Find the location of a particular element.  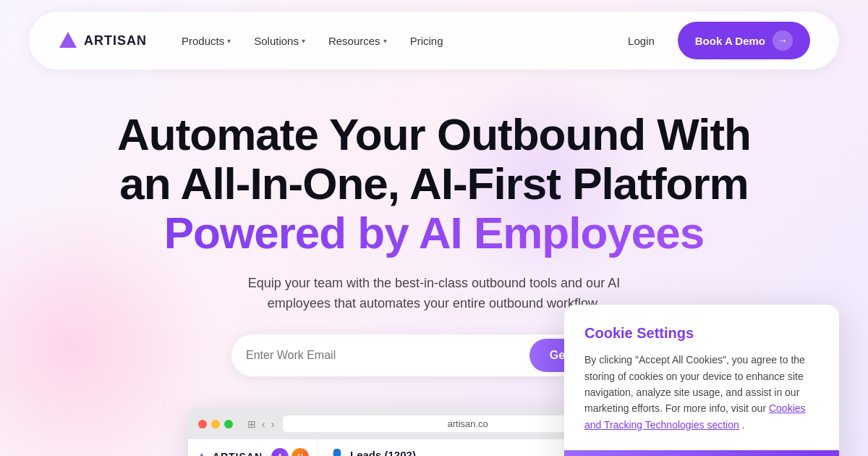

navbar: ARTISAN Products ▾ Solutions ▾ Resources… is located at coordinates (434, 41).